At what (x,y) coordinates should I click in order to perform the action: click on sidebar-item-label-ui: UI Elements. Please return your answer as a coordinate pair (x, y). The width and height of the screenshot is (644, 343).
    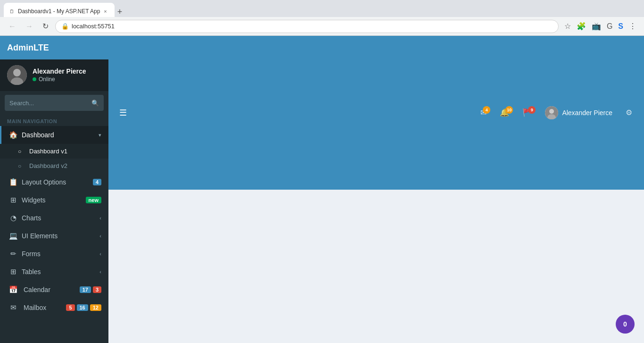
    Looking at the image, I should click on (60, 236).